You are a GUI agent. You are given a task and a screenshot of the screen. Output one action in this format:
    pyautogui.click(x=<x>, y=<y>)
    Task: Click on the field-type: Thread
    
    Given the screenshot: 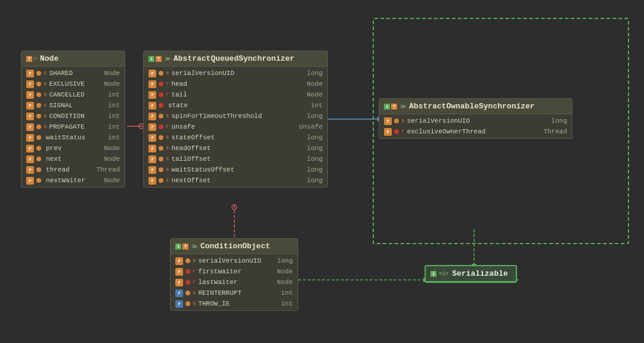 What is the action you would take?
    pyautogui.click(x=106, y=170)
    